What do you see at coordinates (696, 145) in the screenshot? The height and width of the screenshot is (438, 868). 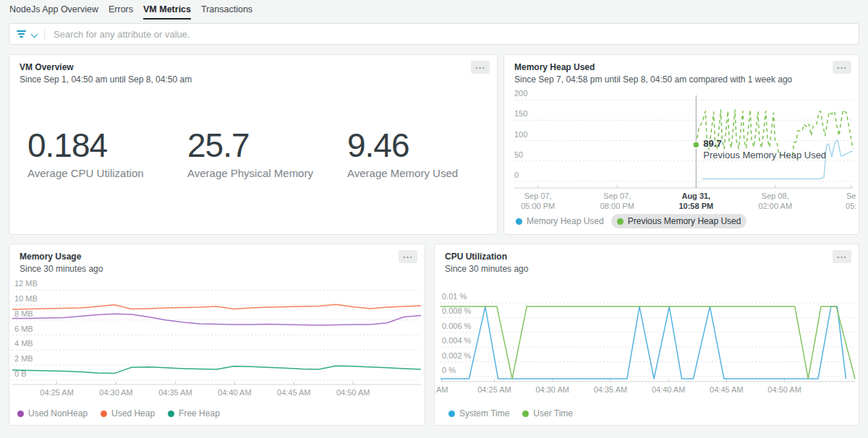 I see `tooltip-dot` at bounding box center [696, 145].